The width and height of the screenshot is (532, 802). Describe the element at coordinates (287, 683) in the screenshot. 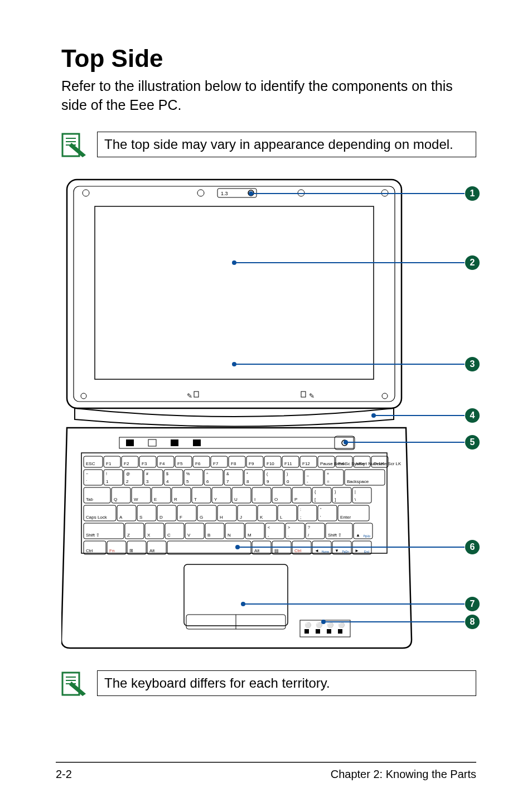

I see `note-bottom-text: The keyboard differs for each territory.` at that location.